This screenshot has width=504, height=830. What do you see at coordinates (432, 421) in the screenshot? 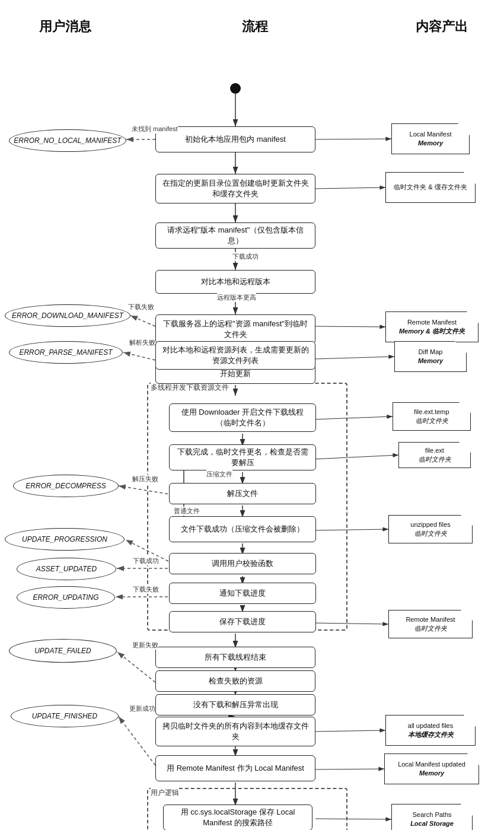
I see `doc-file-temp-sub: 临时文件夹` at bounding box center [432, 421].